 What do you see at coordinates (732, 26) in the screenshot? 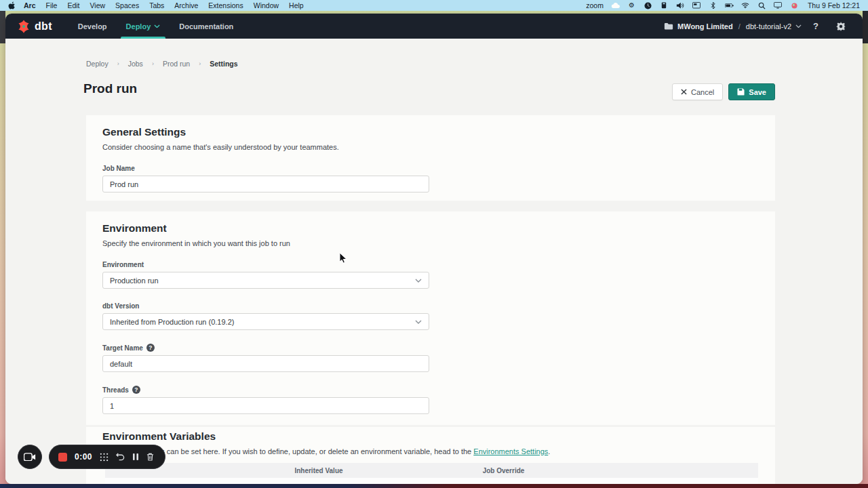
I see `account-project-selector: MWong Limited / dbt-tutorial-v2` at bounding box center [732, 26].